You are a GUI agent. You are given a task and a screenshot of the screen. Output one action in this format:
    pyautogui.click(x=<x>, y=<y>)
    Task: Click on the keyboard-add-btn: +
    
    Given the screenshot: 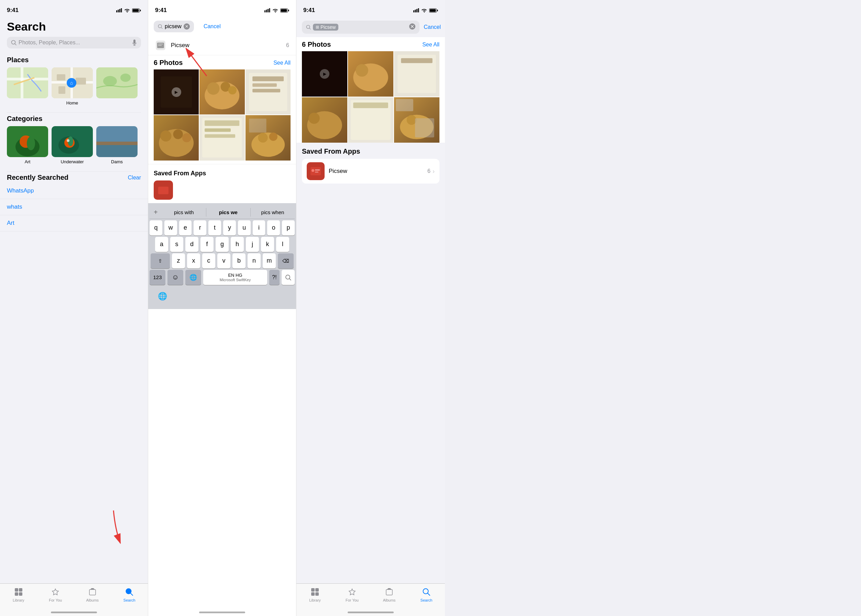 What is the action you would take?
    pyautogui.click(x=156, y=212)
    